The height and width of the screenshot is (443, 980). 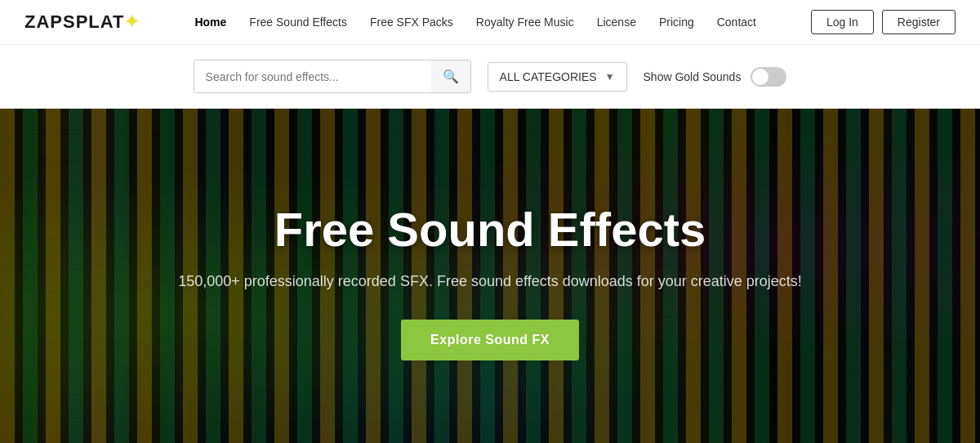 I want to click on nav-links: Home Free Sound Effects Free SFX Packs R…, so click(x=475, y=22).